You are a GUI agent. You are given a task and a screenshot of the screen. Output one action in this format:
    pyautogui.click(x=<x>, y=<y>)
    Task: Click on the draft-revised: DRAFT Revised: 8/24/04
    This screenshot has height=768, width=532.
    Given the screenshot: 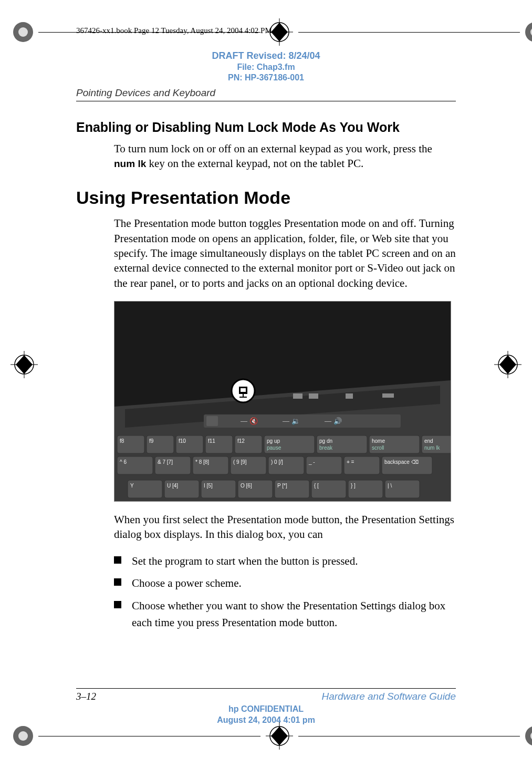 What is the action you would take?
    pyautogui.click(x=266, y=56)
    